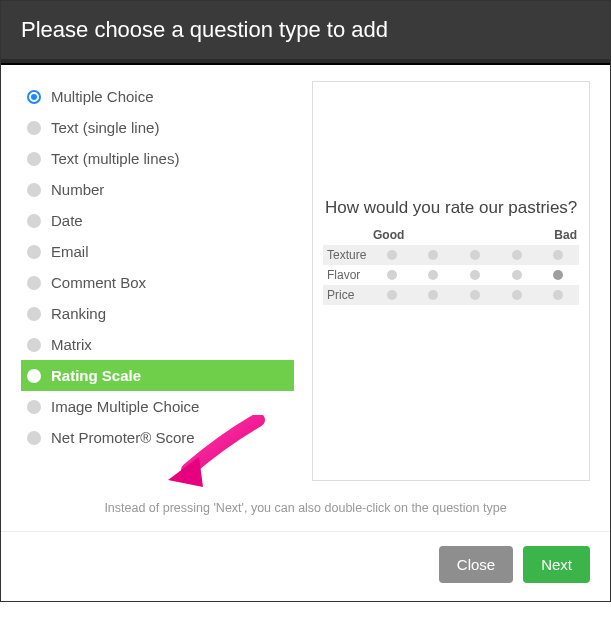 This screenshot has width=611, height=643. I want to click on type-option-label: Image Multiple Choice, so click(125, 406).